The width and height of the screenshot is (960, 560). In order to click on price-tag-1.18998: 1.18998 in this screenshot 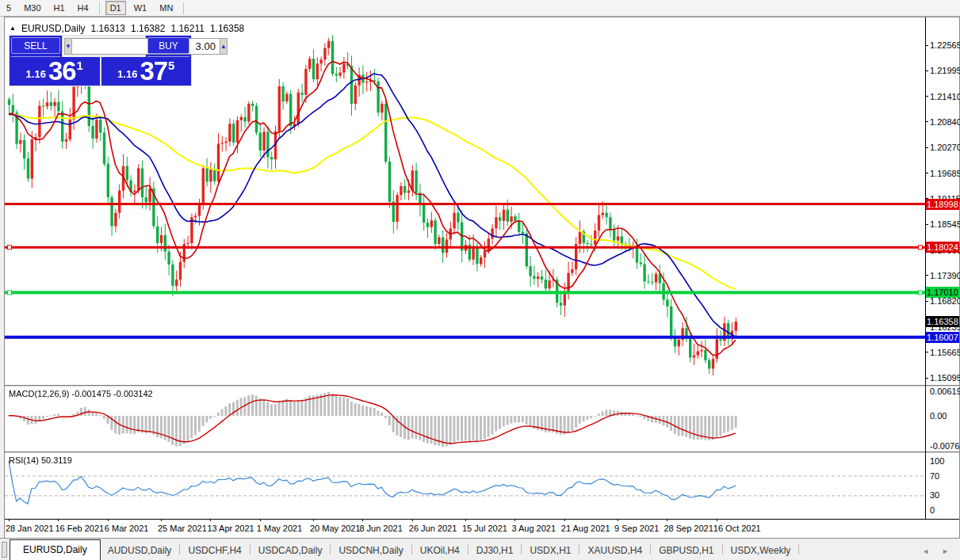, I will do `click(943, 204)`.